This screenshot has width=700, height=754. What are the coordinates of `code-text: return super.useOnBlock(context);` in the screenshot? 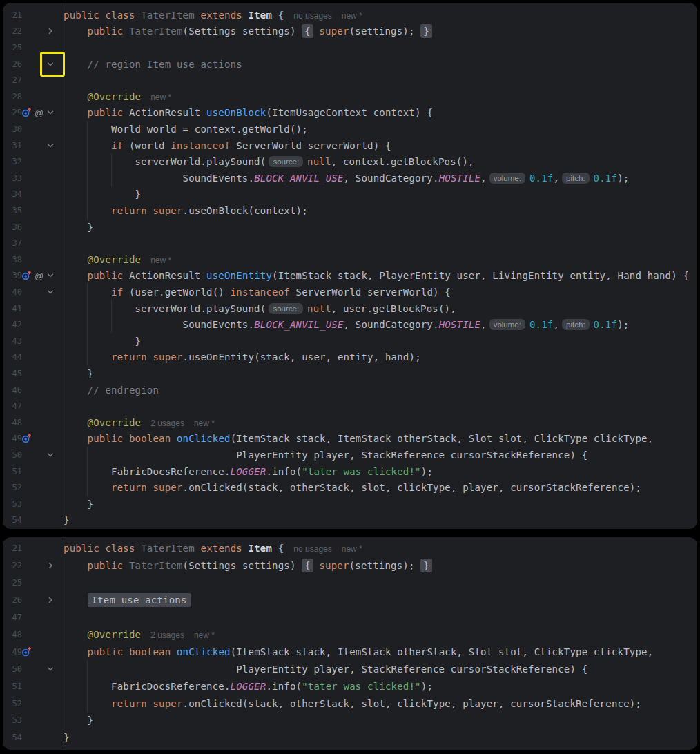 It's located at (380, 211).